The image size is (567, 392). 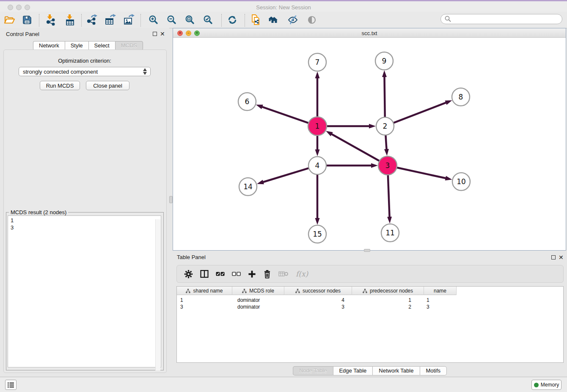 I want to click on run-mcds-button: Run MCDS, so click(x=60, y=86).